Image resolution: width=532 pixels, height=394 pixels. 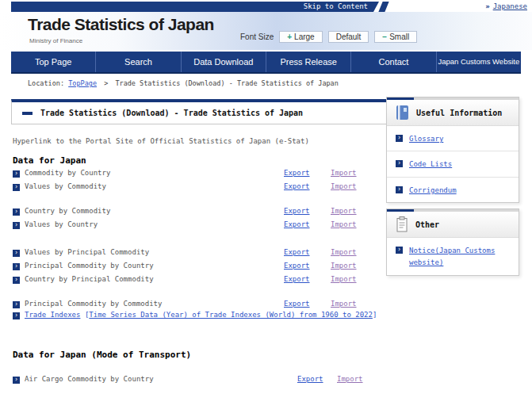 What do you see at coordinates (403, 113) in the screenshot?
I see `book-icon` at bounding box center [403, 113].